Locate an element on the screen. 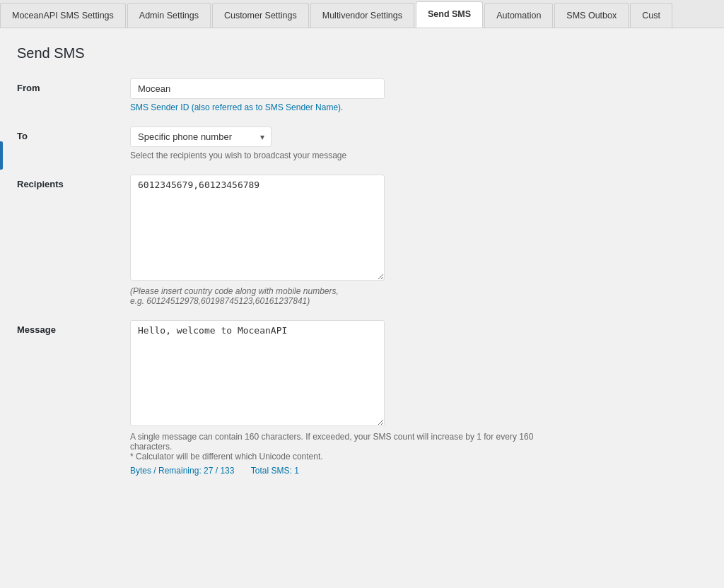 The image size is (724, 588). tab-sms-outbox: SMS Outbox is located at coordinates (591, 16).